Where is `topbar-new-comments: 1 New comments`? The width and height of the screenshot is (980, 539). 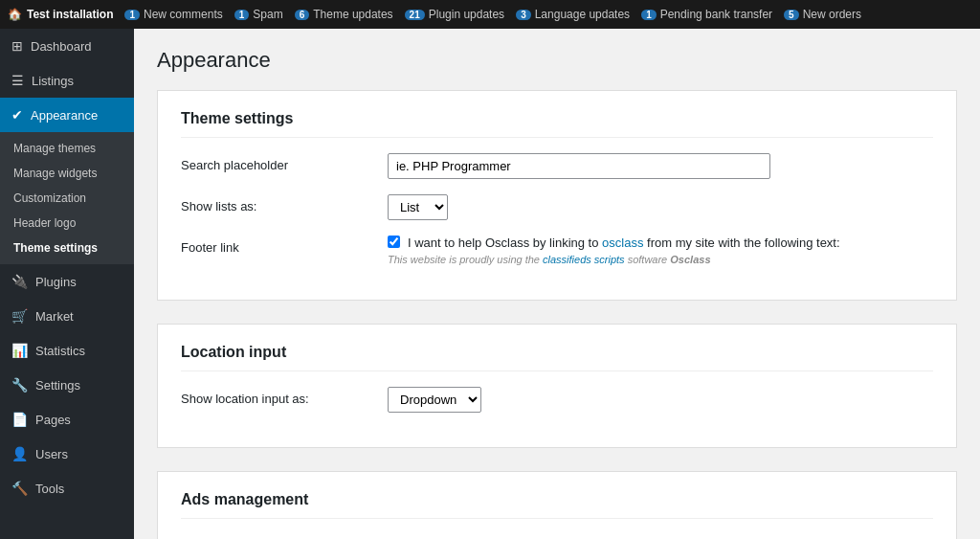 topbar-new-comments: 1 New comments is located at coordinates (173, 14).